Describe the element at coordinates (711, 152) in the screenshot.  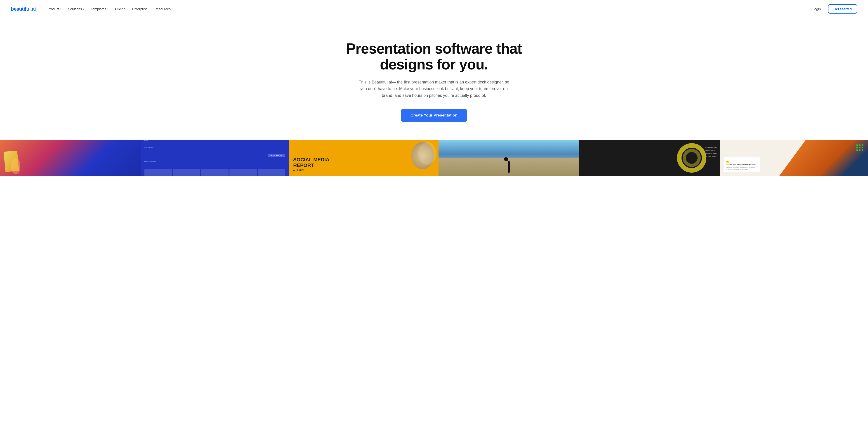
I see `chart-labels: Australia Sales Mexico Sales California …` at that location.